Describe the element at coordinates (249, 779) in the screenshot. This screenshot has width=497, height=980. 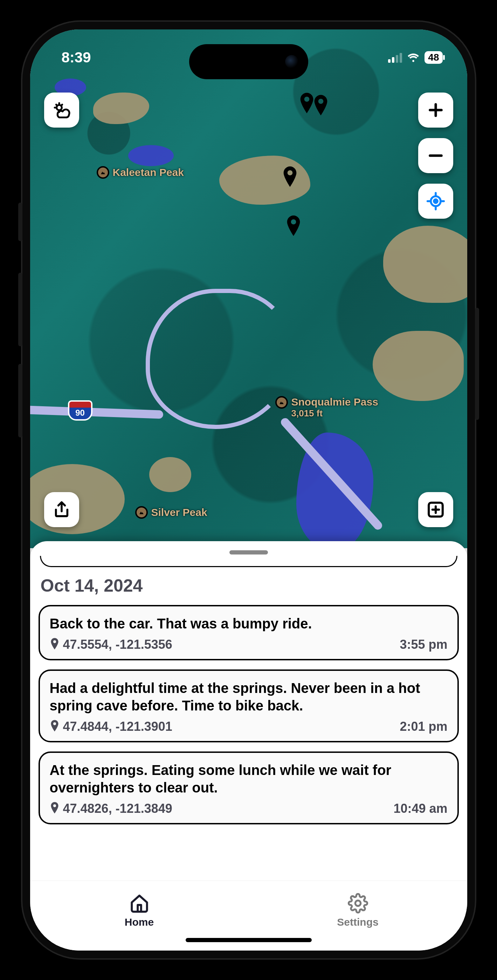
I see `log-entry-text: At the springs. Eating some lunch while …` at that location.